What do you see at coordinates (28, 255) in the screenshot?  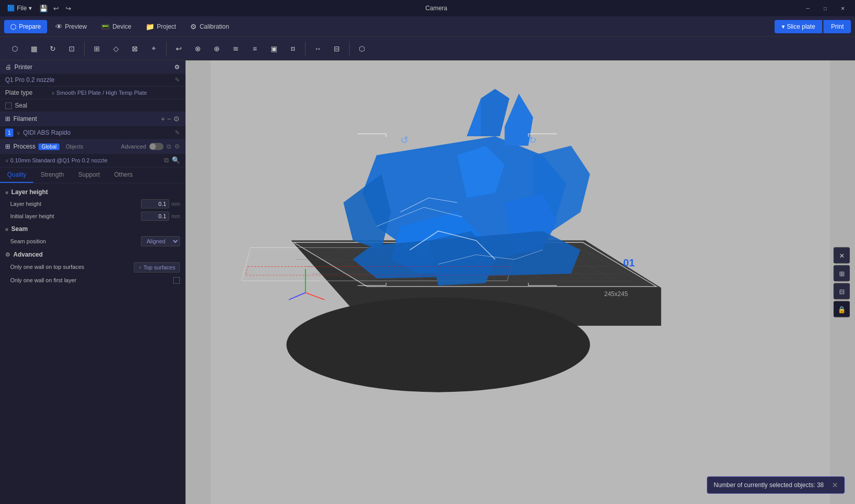 I see `advanced-section-label: Advanced` at bounding box center [28, 255].